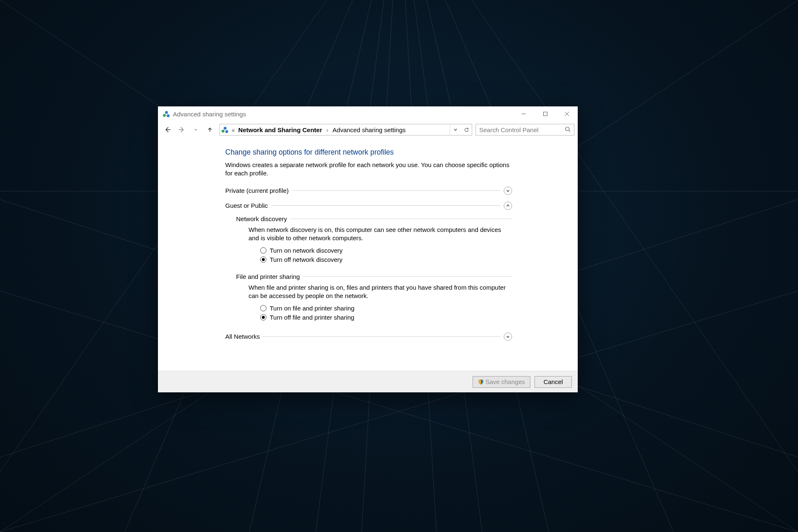 The width and height of the screenshot is (798, 532). I want to click on title-bar: Advanced sharing settings, so click(368, 114).